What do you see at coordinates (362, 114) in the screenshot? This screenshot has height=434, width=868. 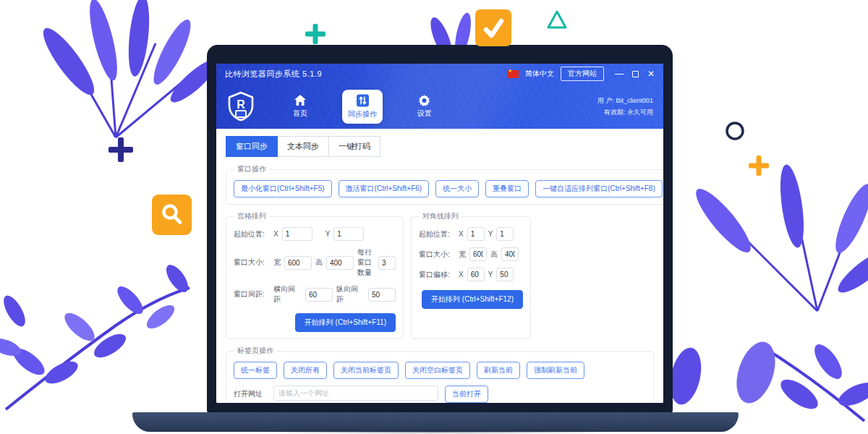 I see `nav-item-label: 同步操作` at bounding box center [362, 114].